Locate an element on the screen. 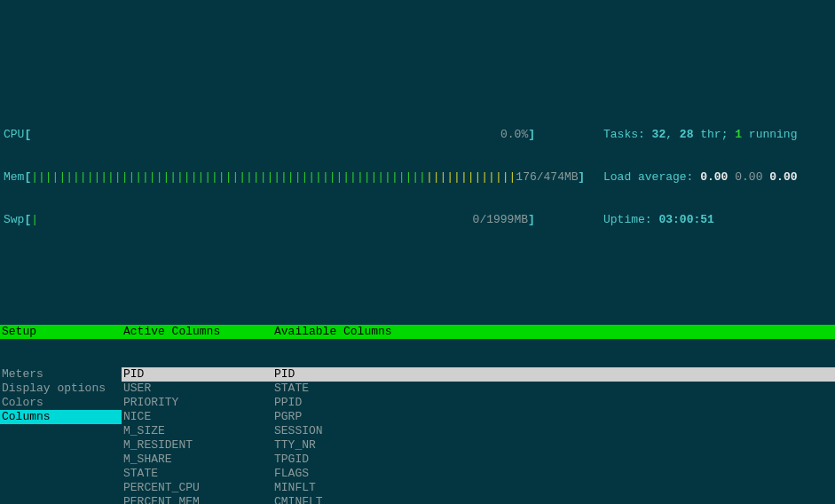 The image size is (835, 504). setup-menu-item: Meters is located at coordinates (60, 374).